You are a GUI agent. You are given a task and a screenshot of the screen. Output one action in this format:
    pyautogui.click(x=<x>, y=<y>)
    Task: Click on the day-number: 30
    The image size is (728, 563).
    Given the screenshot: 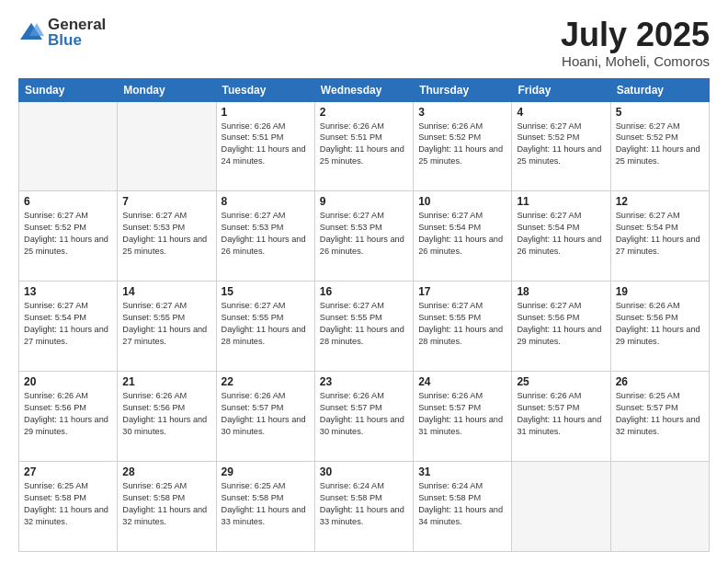 What is the action you would take?
    pyautogui.click(x=364, y=472)
    